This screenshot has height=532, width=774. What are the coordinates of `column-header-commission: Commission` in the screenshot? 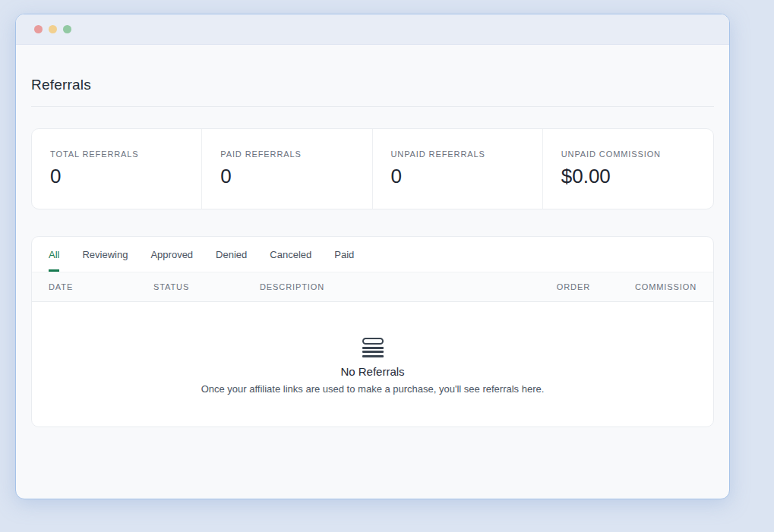 It's located at (643, 287).